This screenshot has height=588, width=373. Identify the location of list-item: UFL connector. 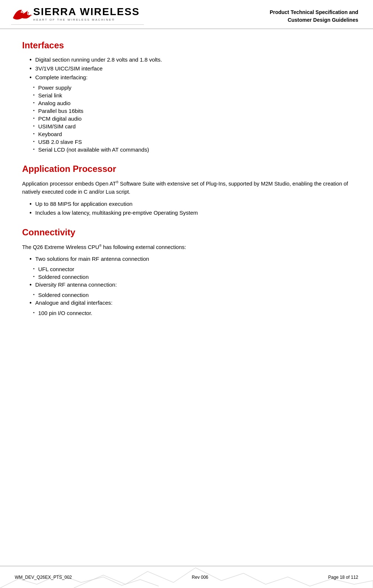
(192, 269).